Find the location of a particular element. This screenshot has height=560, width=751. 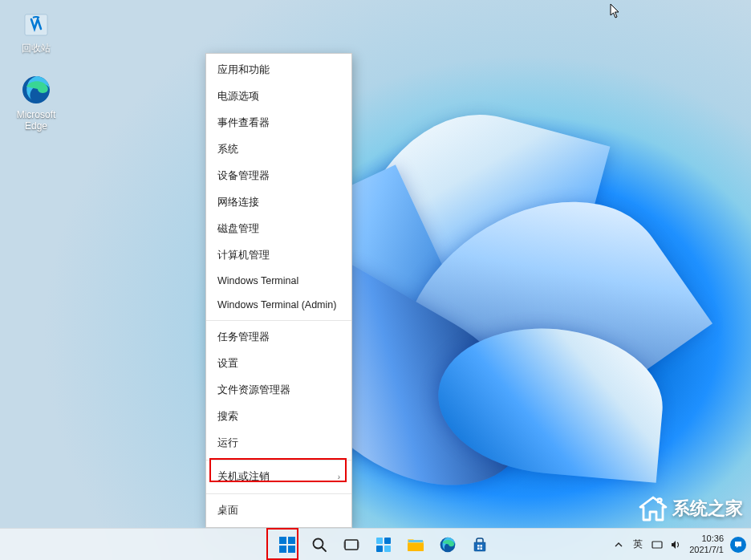

notification-center-button is located at coordinates (738, 545).